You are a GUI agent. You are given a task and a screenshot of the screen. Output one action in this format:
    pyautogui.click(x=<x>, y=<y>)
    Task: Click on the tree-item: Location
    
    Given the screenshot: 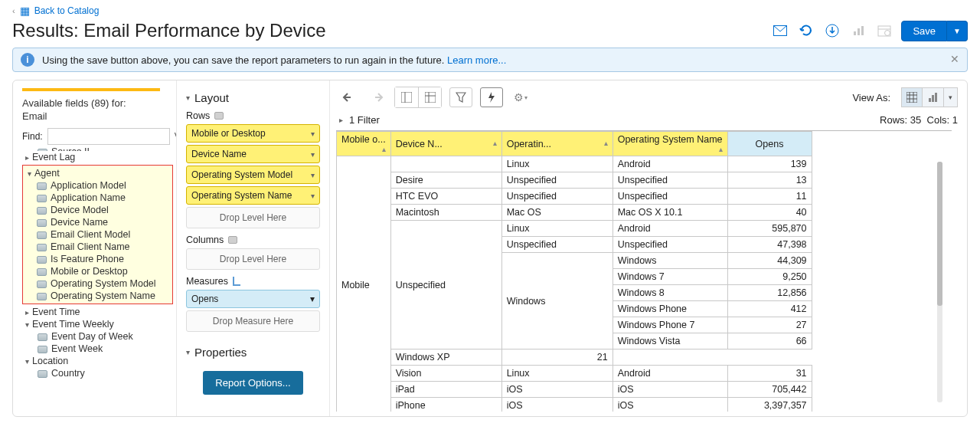 What is the action you would take?
    pyautogui.click(x=98, y=361)
    